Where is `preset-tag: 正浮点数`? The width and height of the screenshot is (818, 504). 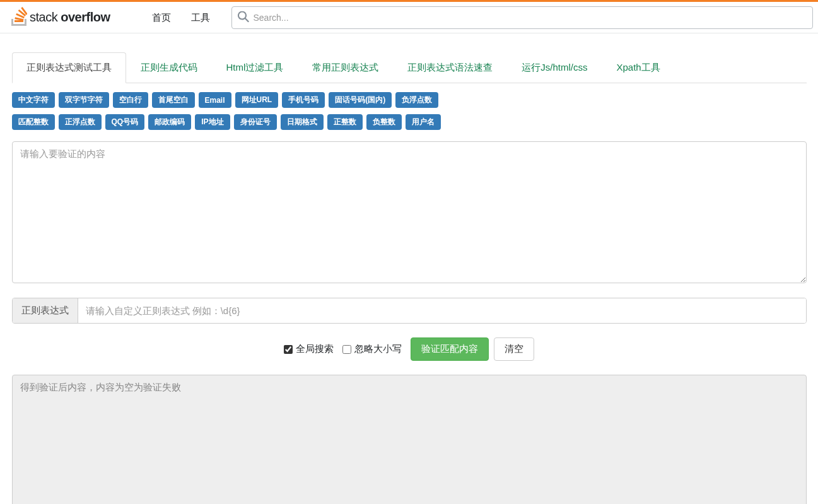 preset-tag: 正浮点数 is located at coordinates (80, 122).